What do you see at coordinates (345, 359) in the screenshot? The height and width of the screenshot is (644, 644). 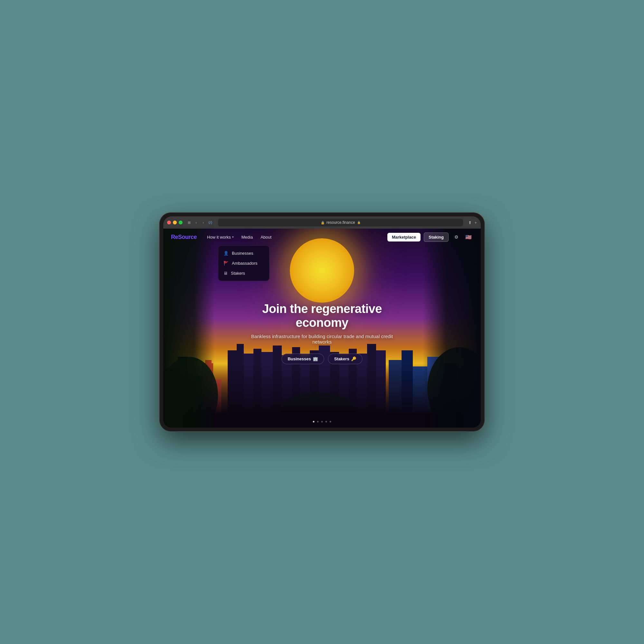 I see `cta-stakers-button: Stakers 🔑` at bounding box center [345, 359].